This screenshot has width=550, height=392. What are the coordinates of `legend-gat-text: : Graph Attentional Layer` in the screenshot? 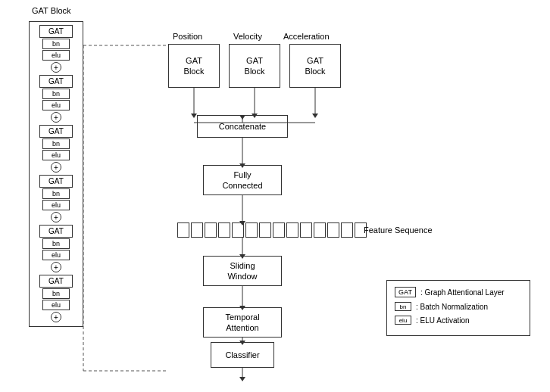 It's located at (462, 292).